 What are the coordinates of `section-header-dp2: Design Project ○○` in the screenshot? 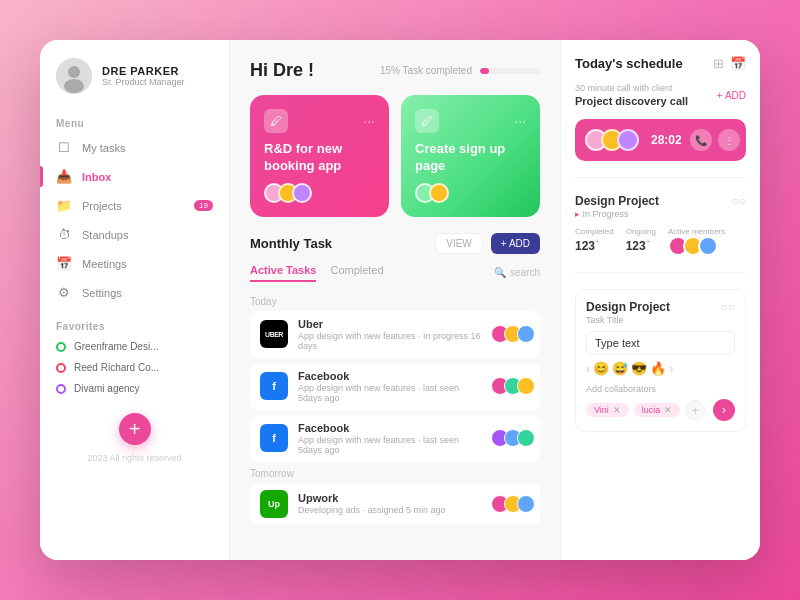 It's located at (660, 307).